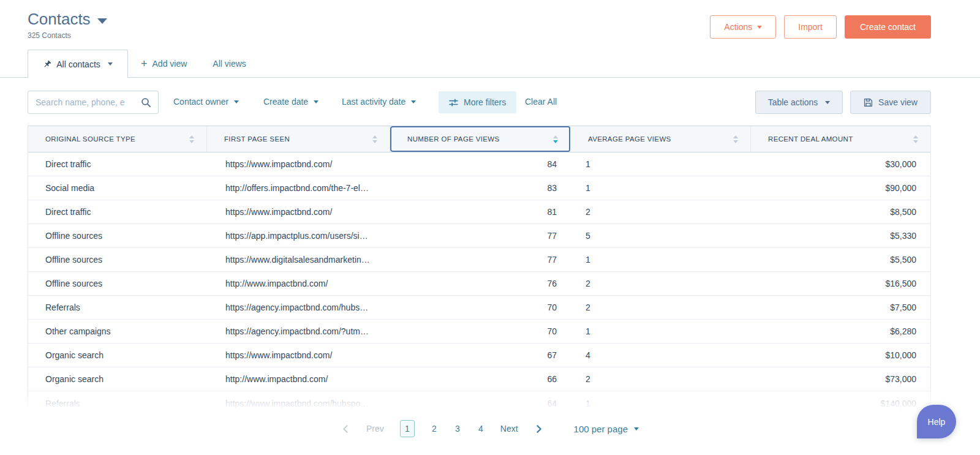 The height and width of the screenshot is (455, 980). I want to click on actions-button: Actions, so click(743, 27).